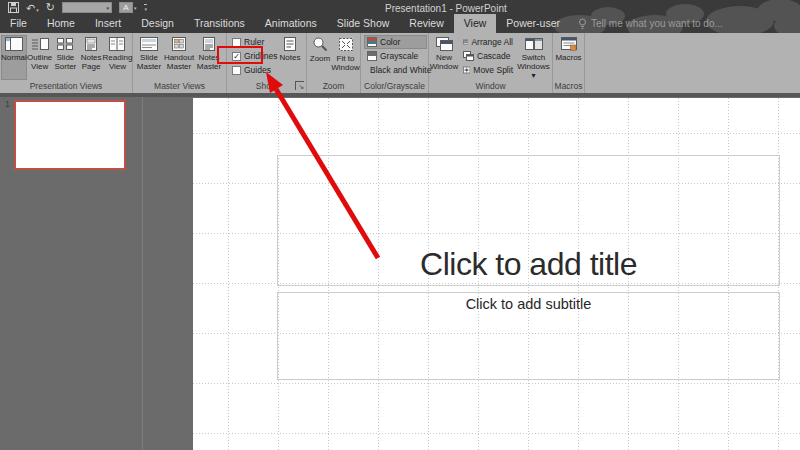 This screenshot has width=800, height=450. What do you see at coordinates (334, 63) in the screenshot?
I see `group-zoom: Zoom Fit to Window Zoom` at bounding box center [334, 63].